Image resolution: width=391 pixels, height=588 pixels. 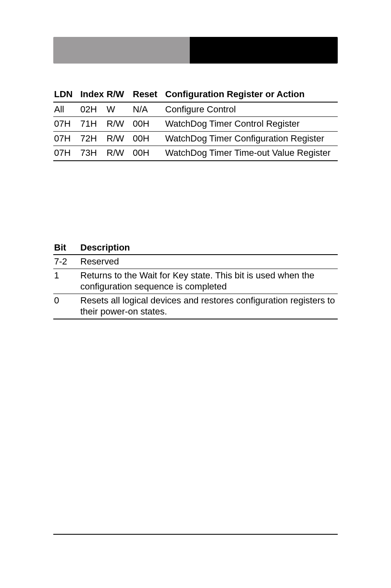 I want to click on bit-th-bit: Bit, so click(x=66, y=248).